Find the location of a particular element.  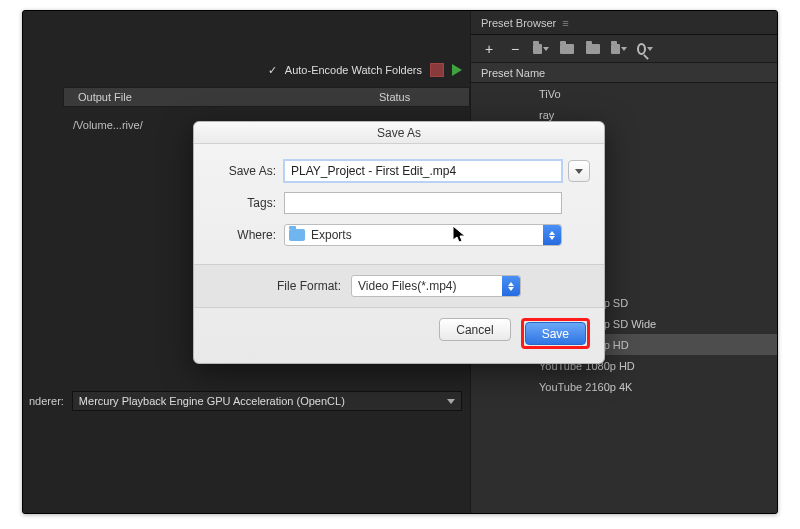

where-value: Exports is located at coordinates (332, 235).